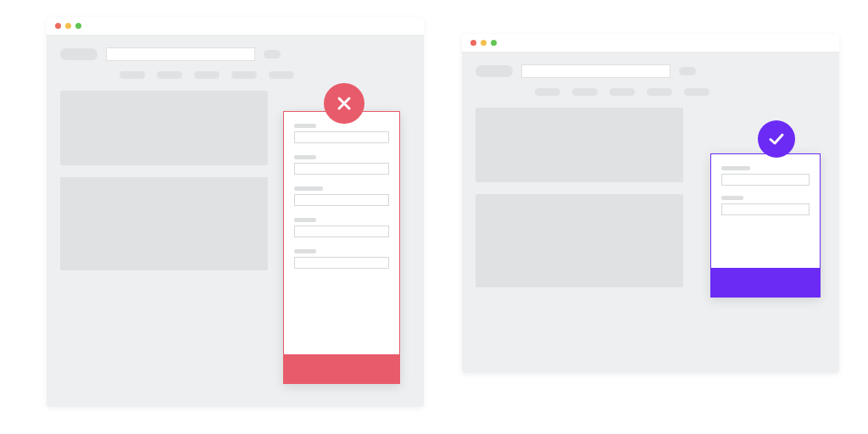 The width and height of the screenshot is (868, 434). What do you see at coordinates (342, 248) in the screenshot?
I see `form-panel-long` at bounding box center [342, 248].